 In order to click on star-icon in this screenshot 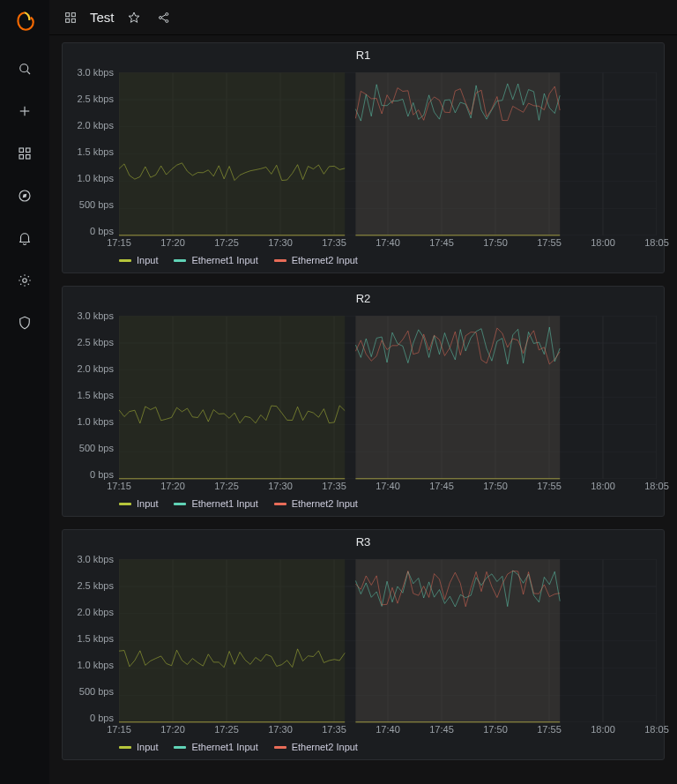, I will do `click(134, 18)`.